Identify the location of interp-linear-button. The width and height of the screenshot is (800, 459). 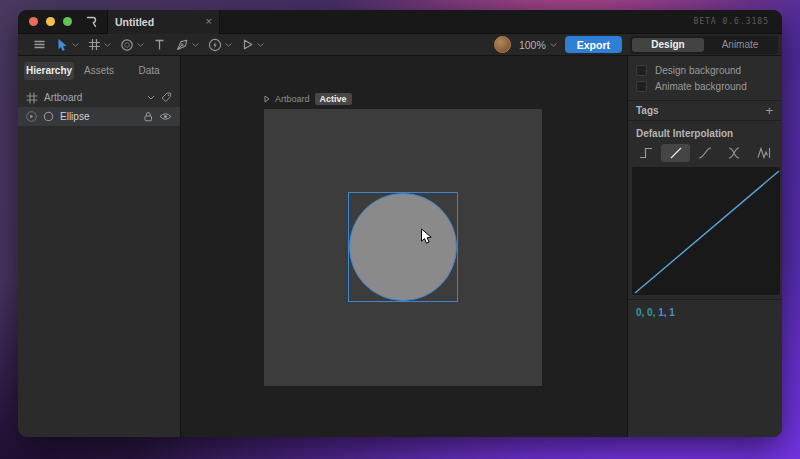
(675, 153).